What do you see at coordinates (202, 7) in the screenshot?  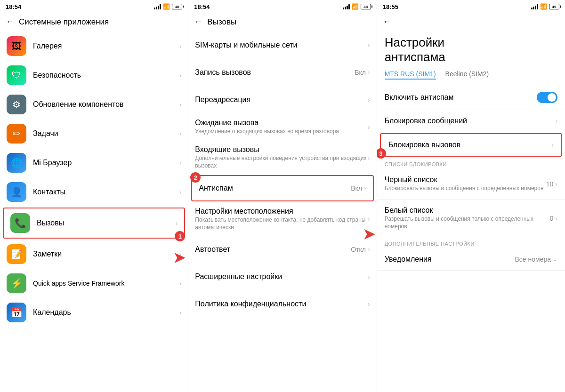 I see `time-2: 18:54` at bounding box center [202, 7].